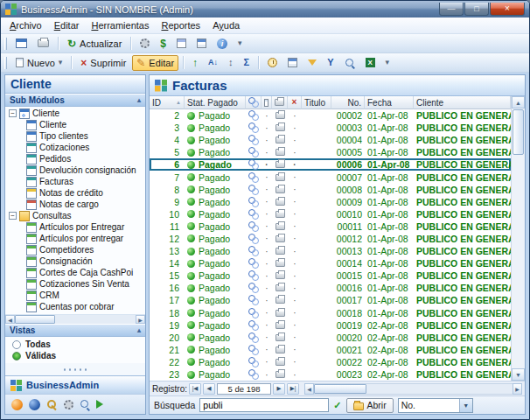 The image size is (530, 420). Describe the element at coordinates (75, 100) in the screenshot. I see `submodules-header: Sub Módulos ▴` at that location.